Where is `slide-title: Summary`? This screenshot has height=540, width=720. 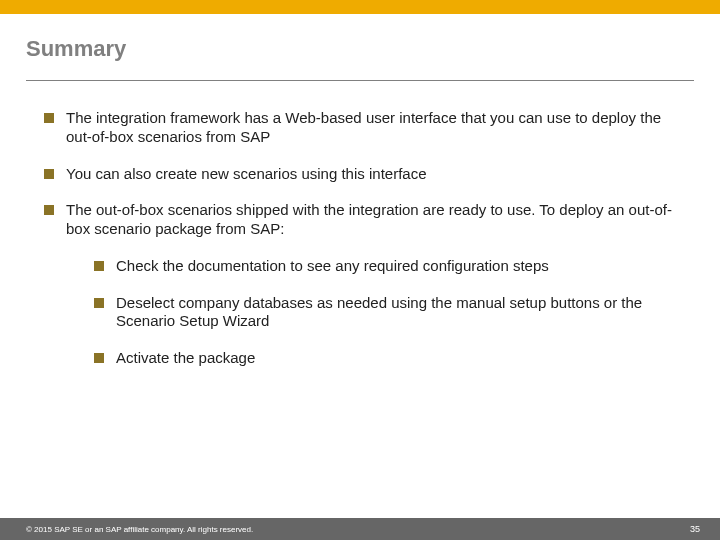
slide-title: Summary is located at coordinates (360, 49).